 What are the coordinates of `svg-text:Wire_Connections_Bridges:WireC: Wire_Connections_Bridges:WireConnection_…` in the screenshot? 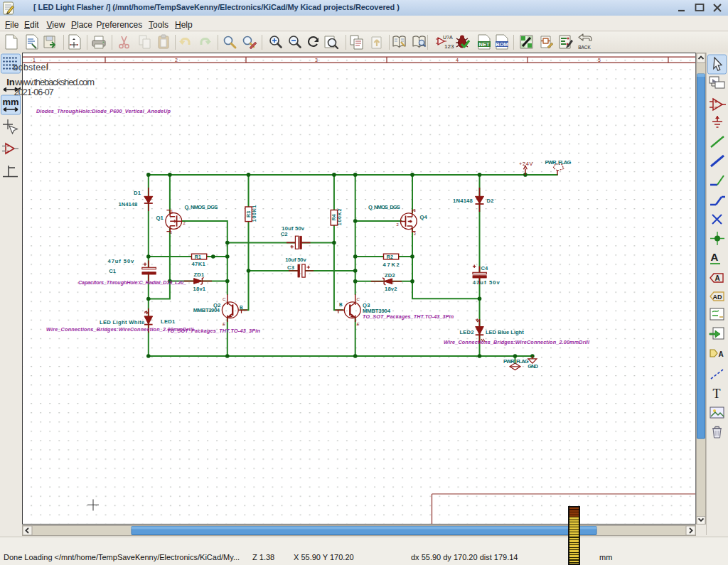 It's located at (517, 343).